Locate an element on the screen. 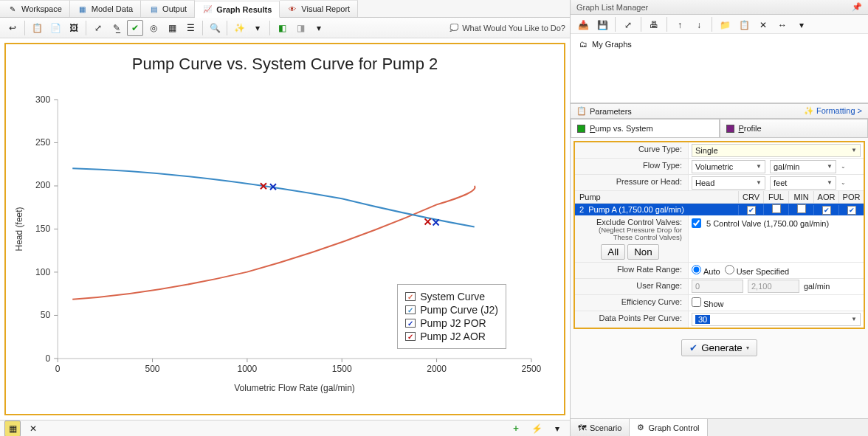  svg-text: 300 is located at coordinates (43, 100).